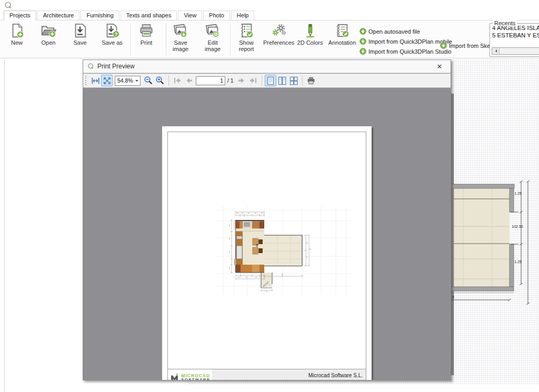 This screenshot has width=539, height=392. Describe the element at coordinates (146, 39) in the screenshot. I see `print-button: Print` at that location.